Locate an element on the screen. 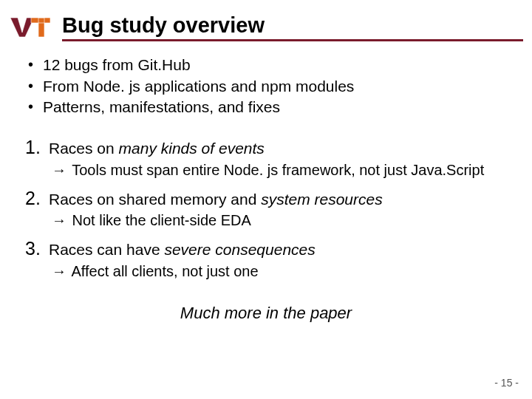 The width and height of the screenshot is (532, 399). item-note: → Tools must span entire Node. js framew… is located at coordinates (267, 170).